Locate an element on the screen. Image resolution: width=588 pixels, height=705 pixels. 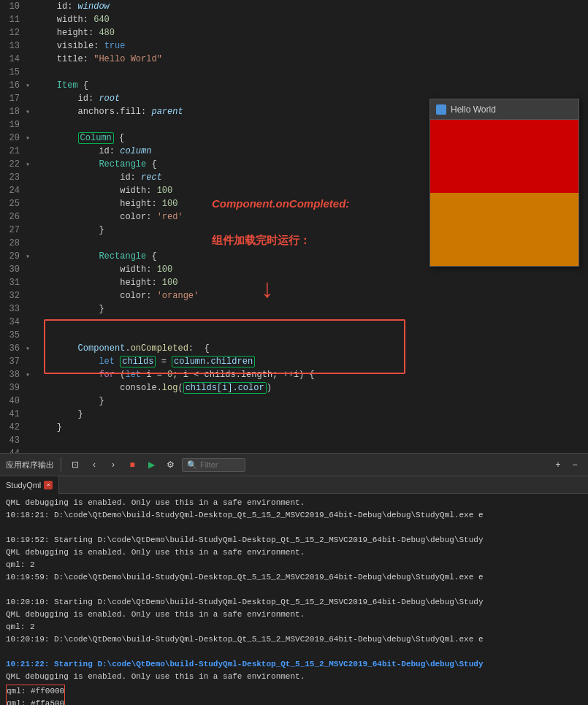
output-redbox: qml: #ff0000 qml: #ffa500 is located at coordinates (35, 695).